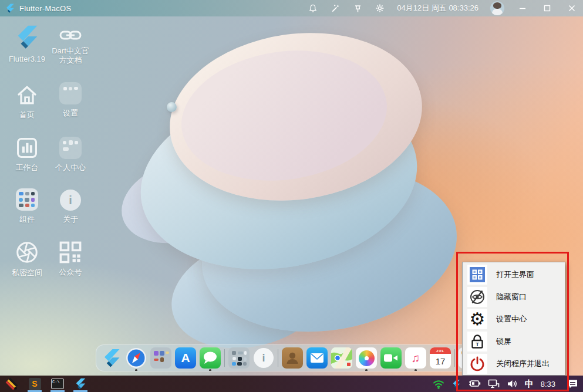  What do you see at coordinates (70, 168) in the screenshot?
I see `shortcut-label: 个人中心` at bounding box center [70, 168].